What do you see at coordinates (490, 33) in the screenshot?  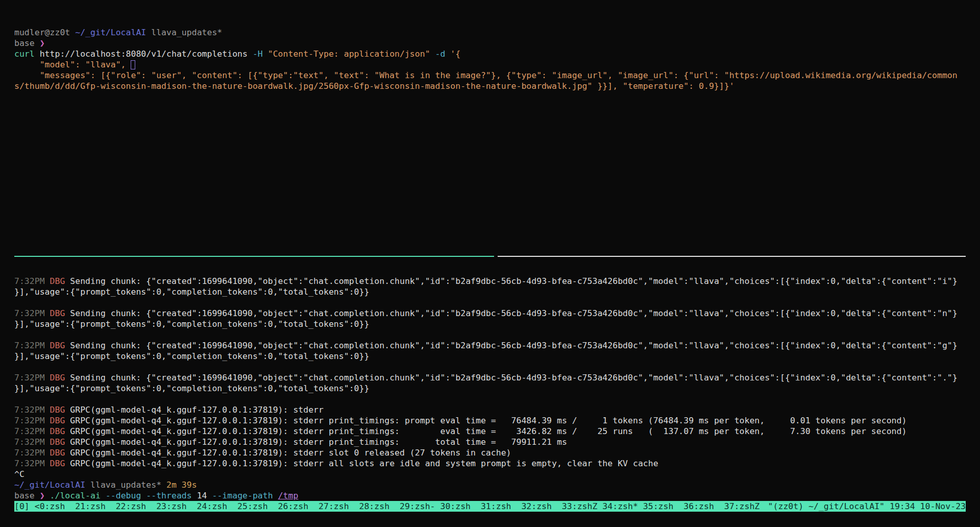 I see `shell-prompt-line: mudler@zz0t ~/_git/LocalAI llava_updates…` at bounding box center [490, 33].